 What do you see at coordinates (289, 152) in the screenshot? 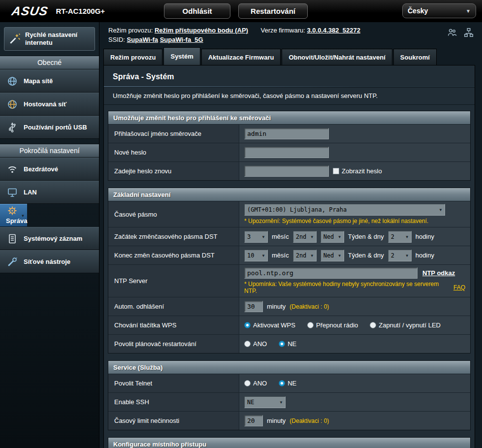
I see `row-new-password: Nové heslo` at bounding box center [289, 152].